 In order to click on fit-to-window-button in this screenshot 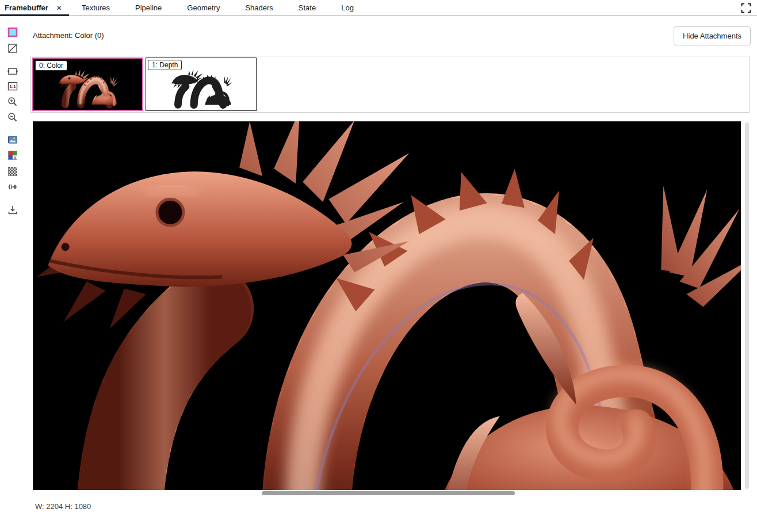, I will do `click(13, 71)`.